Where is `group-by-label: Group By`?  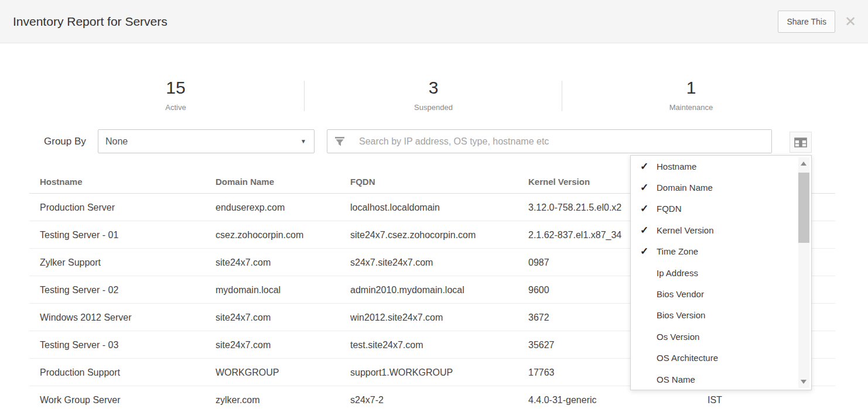 group-by-label: Group By is located at coordinates (65, 142).